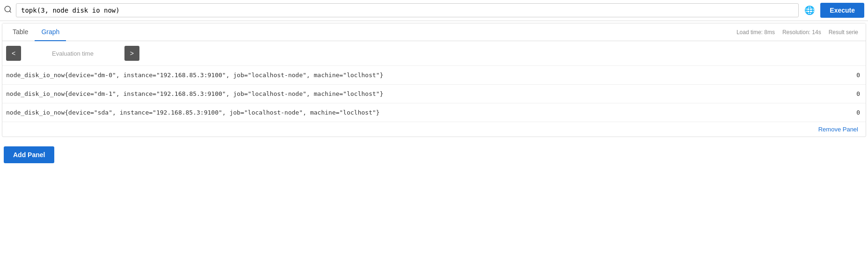 The image size is (868, 253). Describe the element at coordinates (434, 32) in the screenshot. I see `tabs-row: Table Graph Load time: 8ms Resolution: 1…` at that location.